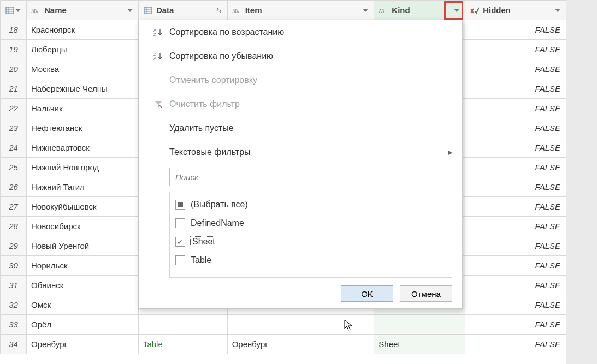 Image resolution: width=597 pixels, height=364 pixels. I want to click on label: DefinedName, so click(217, 223).